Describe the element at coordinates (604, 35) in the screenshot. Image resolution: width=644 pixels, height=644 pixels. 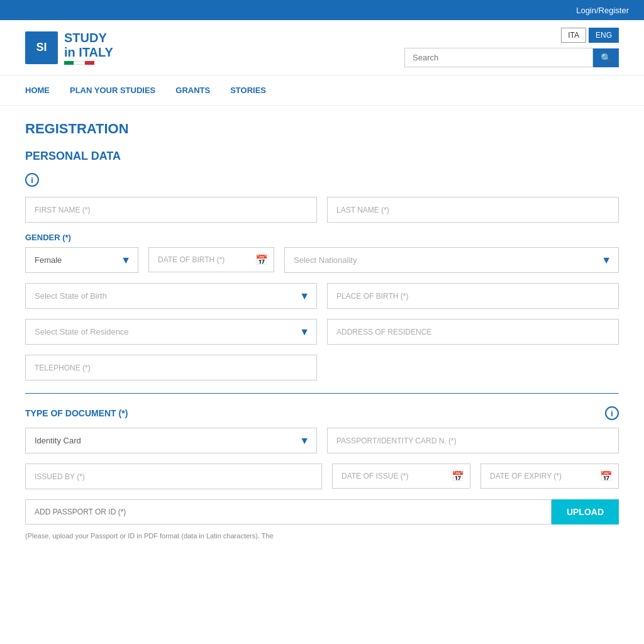
I see `lang-eng-button: ENG` at that location.